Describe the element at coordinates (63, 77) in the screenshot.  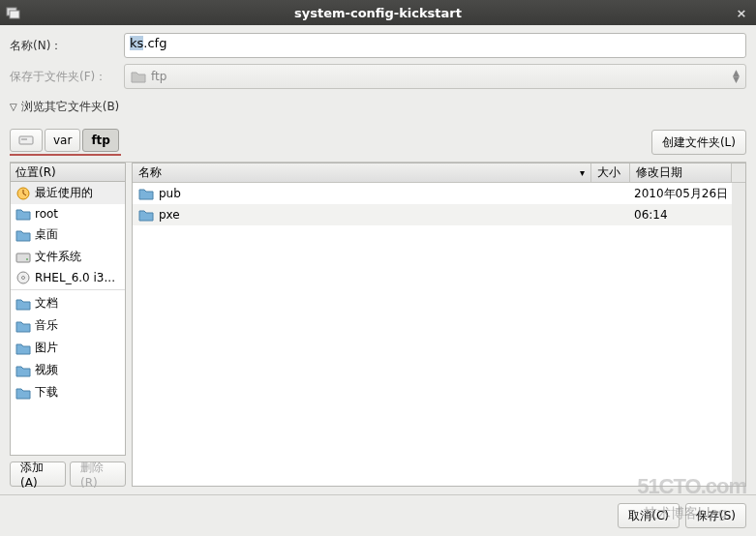
I see `folder-label: 保存于文件夹(F)：` at that location.